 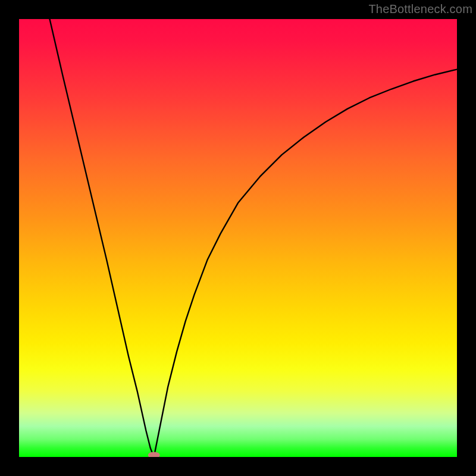 I want to click on minimum-marker, so click(x=154, y=455).